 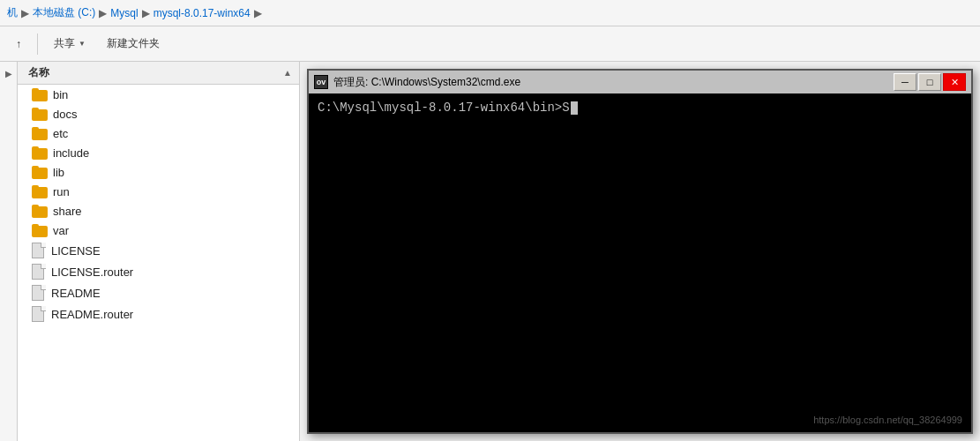 What do you see at coordinates (58, 173) in the screenshot?
I see `folder-name-lib: lib` at bounding box center [58, 173].